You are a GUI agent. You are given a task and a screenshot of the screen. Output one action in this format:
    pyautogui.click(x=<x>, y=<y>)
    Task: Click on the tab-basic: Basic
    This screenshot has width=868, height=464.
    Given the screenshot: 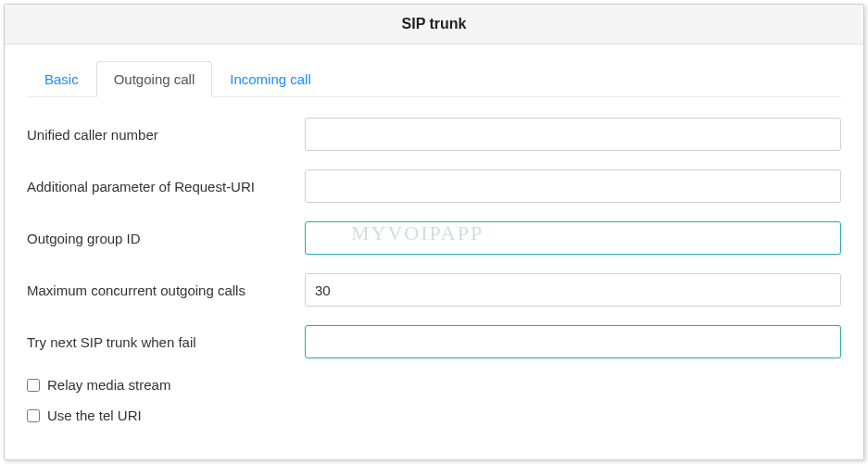 What is the action you would take?
    pyautogui.click(x=61, y=80)
    